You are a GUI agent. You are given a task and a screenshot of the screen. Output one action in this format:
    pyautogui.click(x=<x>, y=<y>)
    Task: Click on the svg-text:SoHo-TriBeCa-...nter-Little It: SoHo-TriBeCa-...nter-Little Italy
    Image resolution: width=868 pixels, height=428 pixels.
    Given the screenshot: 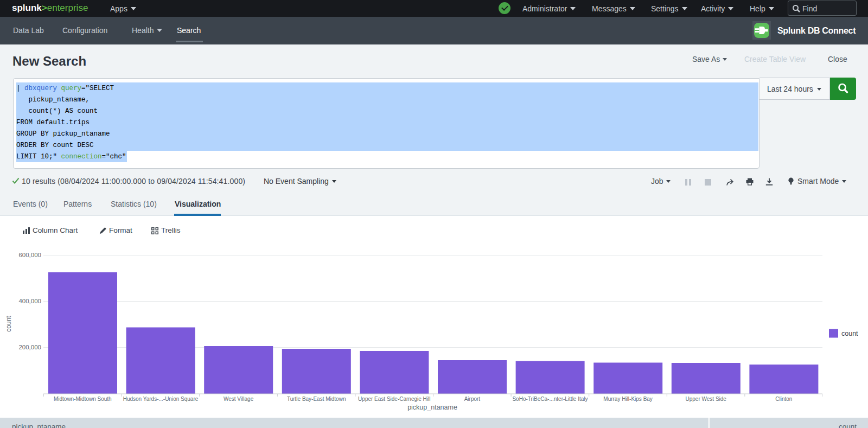 What is the action you would take?
    pyautogui.click(x=550, y=399)
    